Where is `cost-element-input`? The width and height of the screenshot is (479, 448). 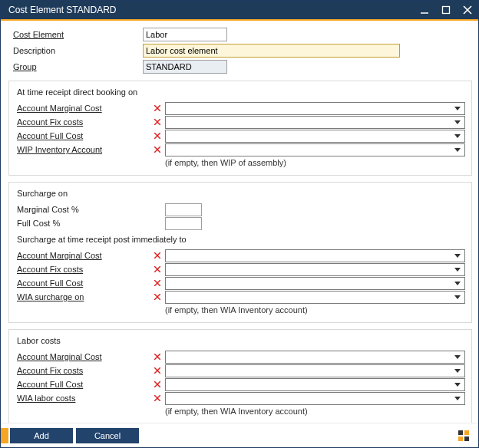 cost-element-input is located at coordinates (185, 35).